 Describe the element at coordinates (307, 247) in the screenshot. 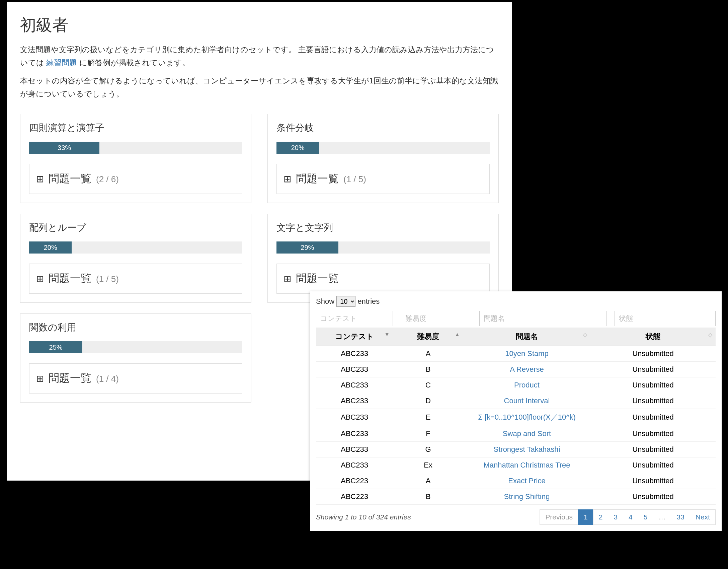

I see `progress-fill: 29%` at that location.